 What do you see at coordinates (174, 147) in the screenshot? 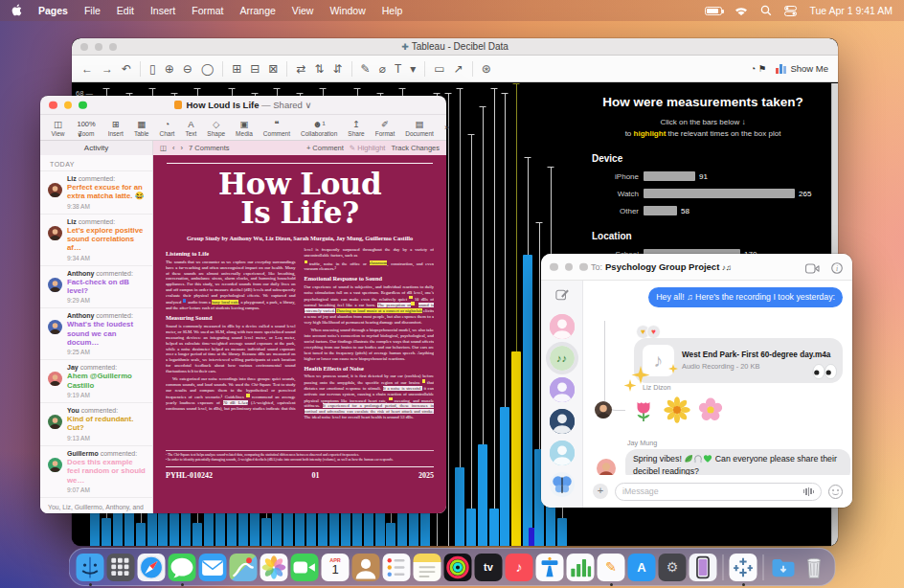
I see `prev-comment-button: ‹` at bounding box center [174, 147].